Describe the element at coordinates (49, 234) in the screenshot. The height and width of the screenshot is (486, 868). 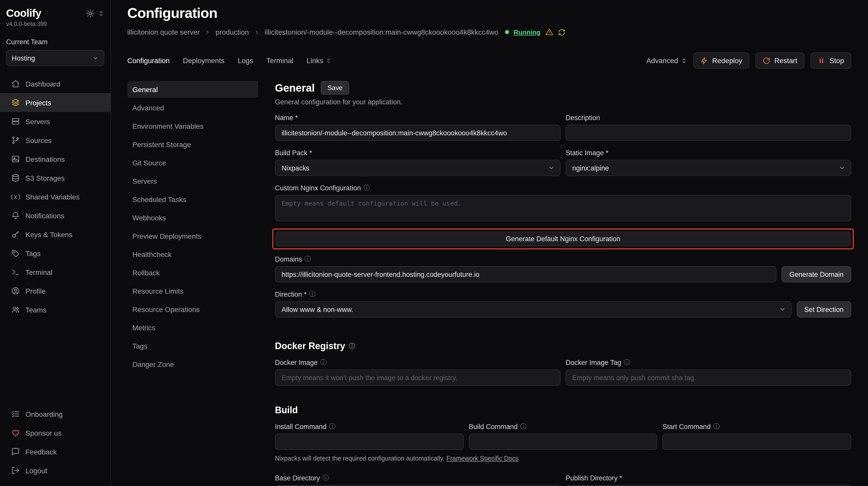
I see `sidebar-item-label: Keys & Tokens` at that location.